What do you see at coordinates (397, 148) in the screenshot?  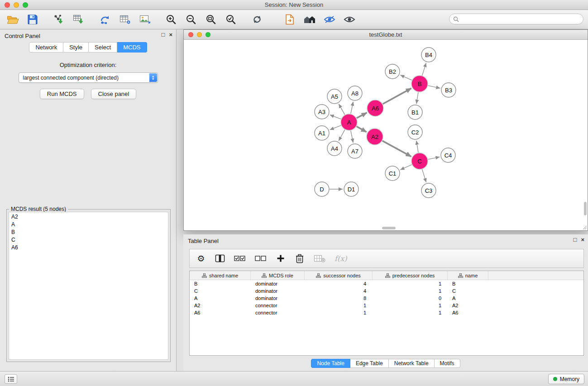 I see `graph-edge-A2-C` at bounding box center [397, 148].